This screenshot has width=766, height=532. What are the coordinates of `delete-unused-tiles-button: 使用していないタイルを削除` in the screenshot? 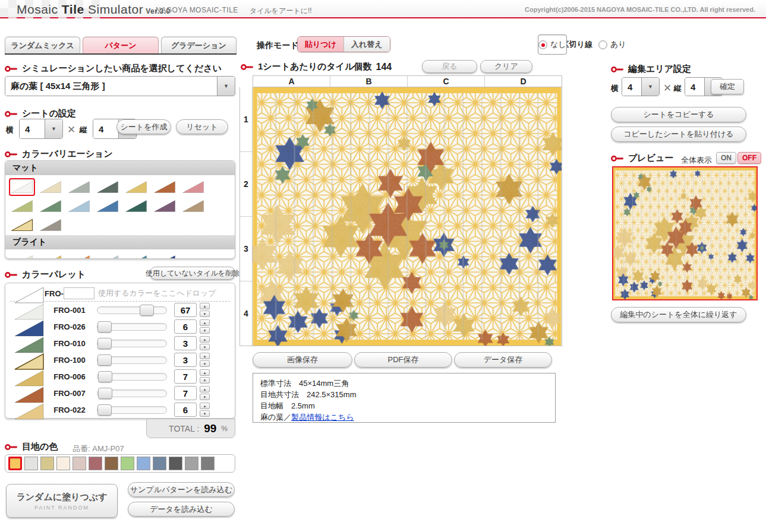 It's located at (193, 273).